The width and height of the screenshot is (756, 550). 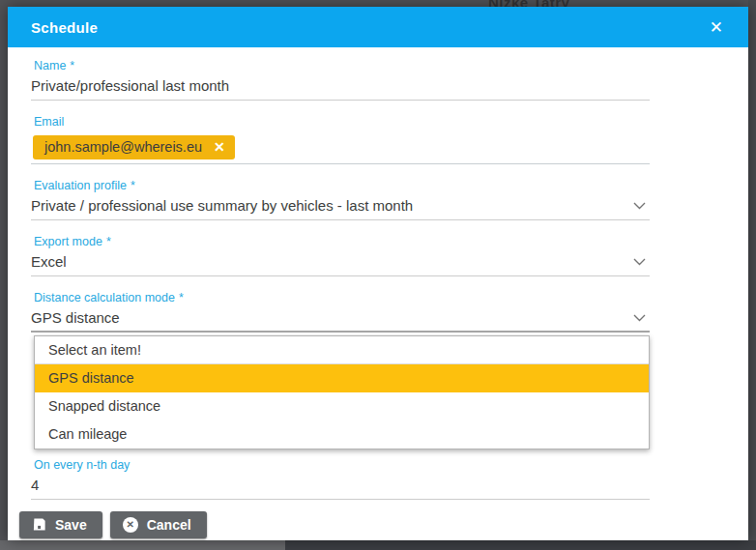 I want to click on email-input: john.sample@whereis.eu ✕, so click(x=340, y=149).